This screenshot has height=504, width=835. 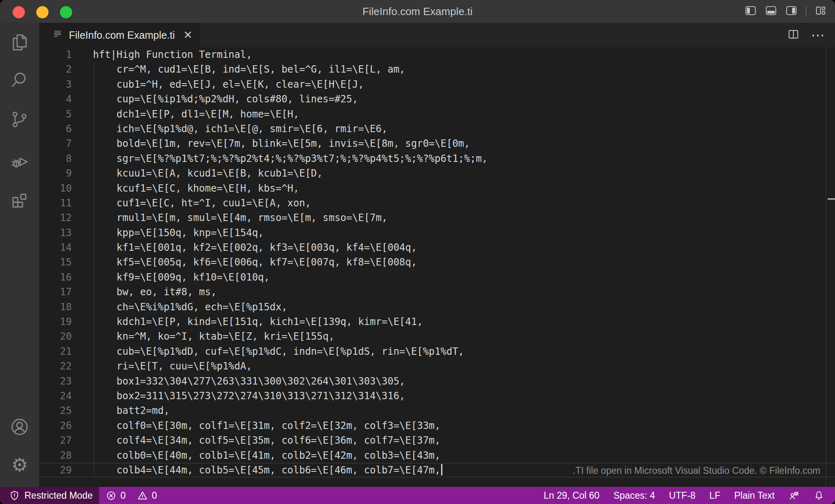 What do you see at coordinates (230, 129) in the screenshot?
I see `code-text: ich=\E[%p1%d@, ich1=\E[@, smir=\E[6, rmi…` at bounding box center [230, 129].